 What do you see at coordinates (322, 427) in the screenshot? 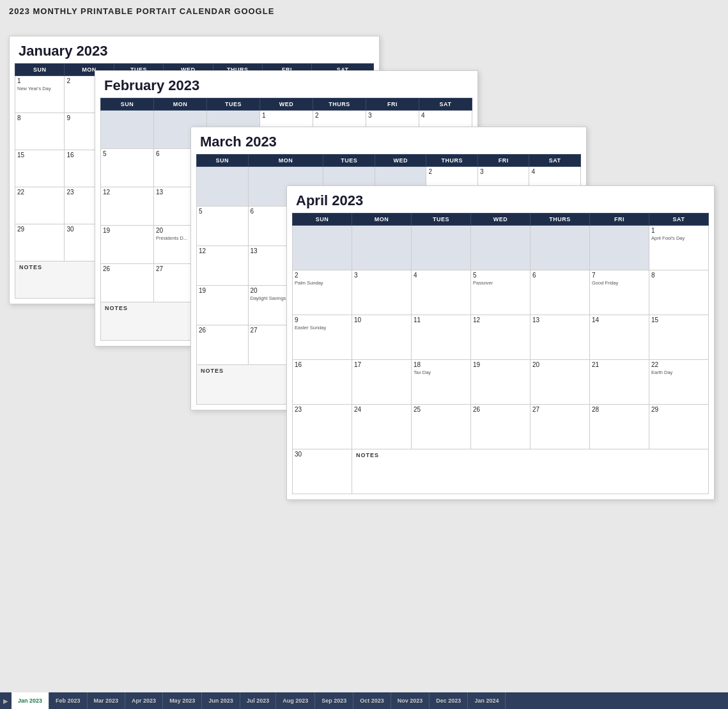
I see `apr-23: 23` at bounding box center [322, 427].